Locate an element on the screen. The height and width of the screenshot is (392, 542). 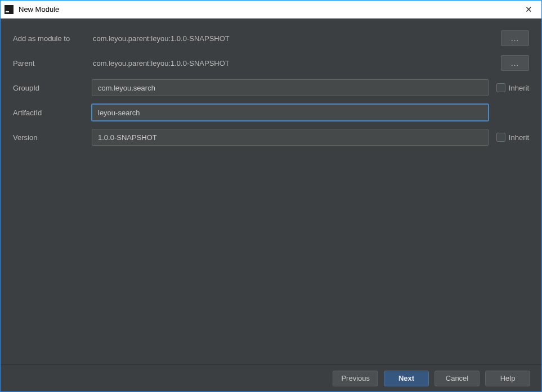
version-inherit-checkbox is located at coordinates (501, 137).